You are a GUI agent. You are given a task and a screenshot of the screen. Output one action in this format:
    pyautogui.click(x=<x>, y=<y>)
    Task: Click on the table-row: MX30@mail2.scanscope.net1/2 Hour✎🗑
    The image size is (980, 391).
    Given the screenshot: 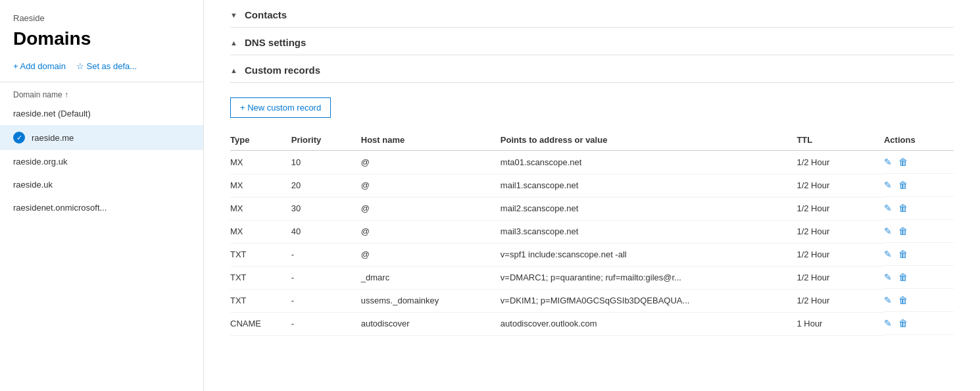 What is the action you would take?
    pyautogui.click(x=592, y=208)
    